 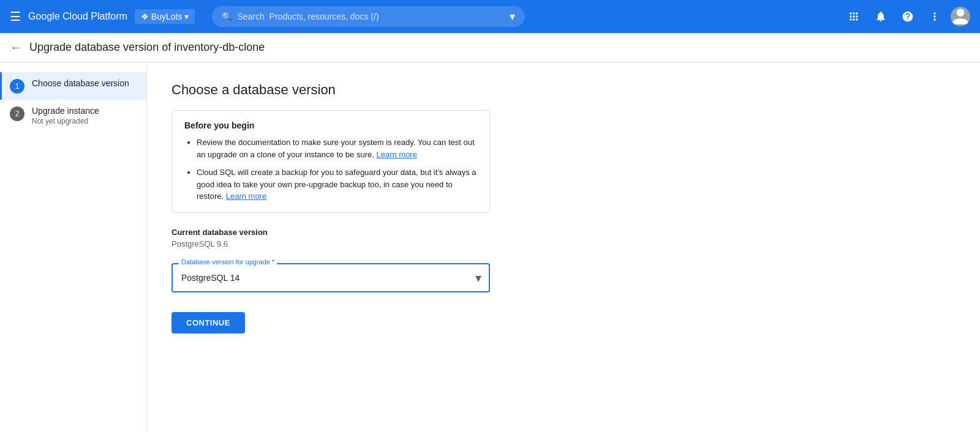 I want to click on launcher-button, so click(x=854, y=17).